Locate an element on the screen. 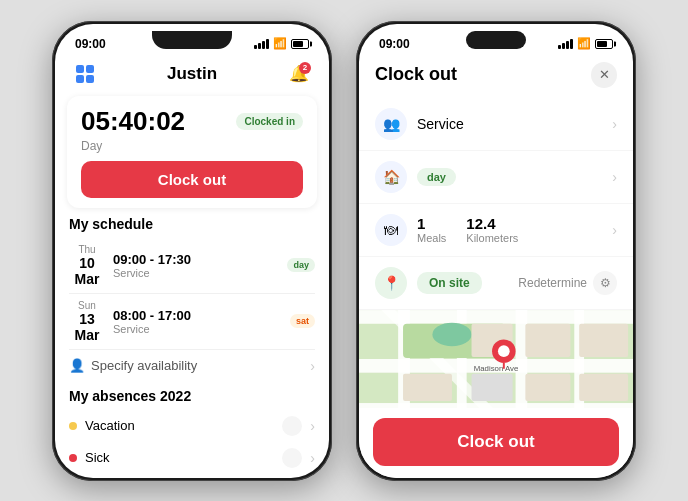 The height and width of the screenshot is (501, 688). schedule-item-1: Thu 10 Mar 09:00 - 17:30 Service day is located at coordinates (192, 266).